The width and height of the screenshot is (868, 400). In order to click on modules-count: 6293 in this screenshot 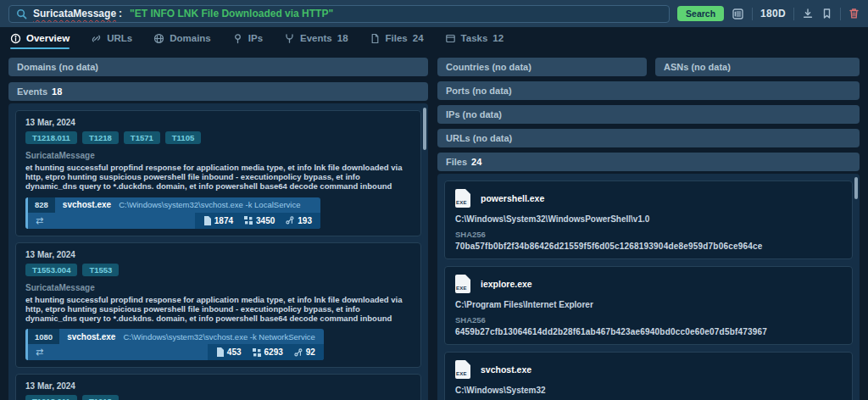, I will do `click(268, 353)`.